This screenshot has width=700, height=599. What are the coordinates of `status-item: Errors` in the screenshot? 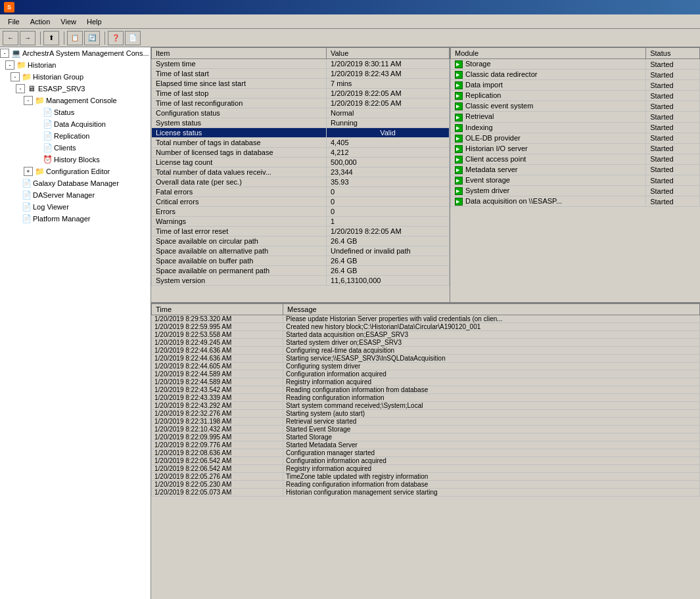 It's located at (239, 211).